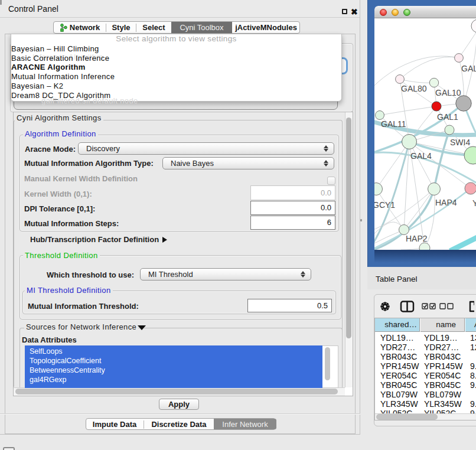 The width and height of the screenshot is (476, 450). What do you see at coordinates (469, 69) in the screenshot?
I see `svg-text: GAL7` at bounding box center [469, 69].